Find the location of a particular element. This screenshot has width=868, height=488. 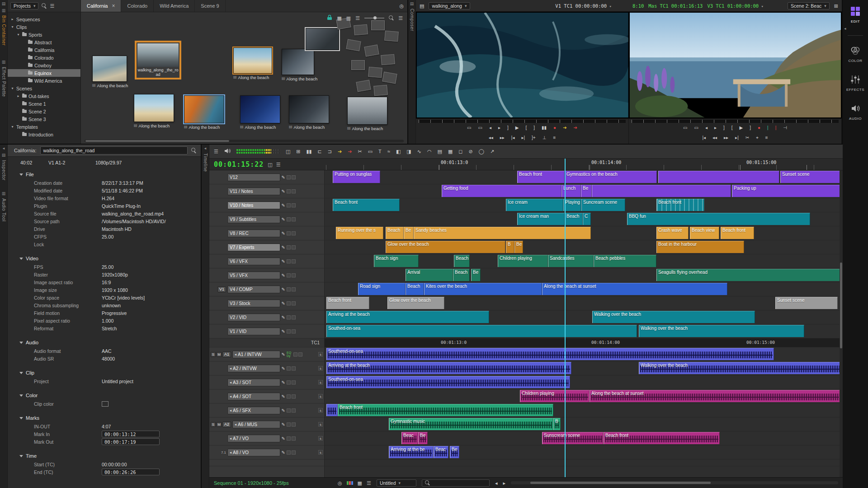

track-header-v10-notes: V10 / Notes✎ is located at coordinates (267, 205).